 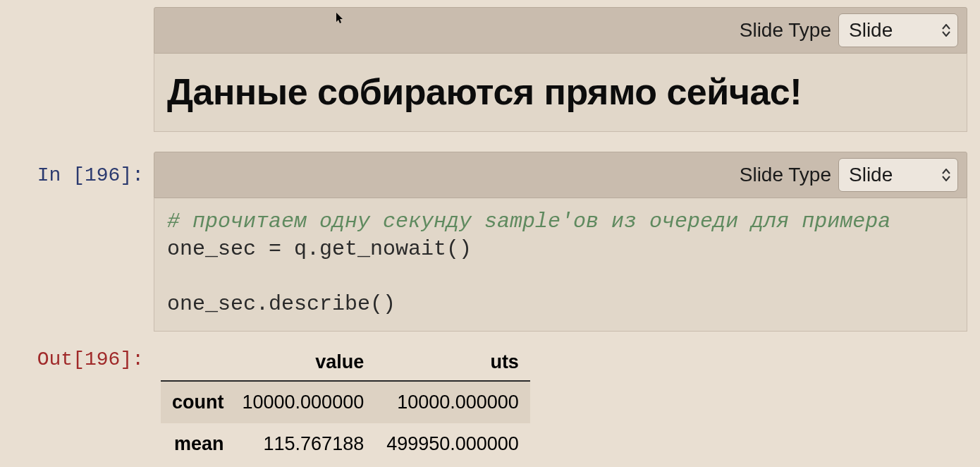 What do you see at coordinates (453, 444) in the screenshot?
I see `table-cell: 499950.000000` at bounding box center [453, 444].